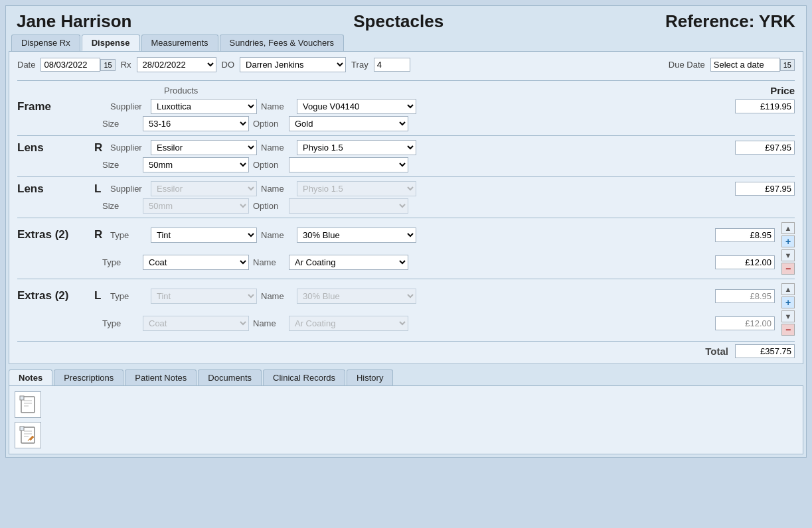  What do you see at coordinates (398, 21) in the screenshot?
I see `page-title: Spectacles` at bounding box center [398, 21].